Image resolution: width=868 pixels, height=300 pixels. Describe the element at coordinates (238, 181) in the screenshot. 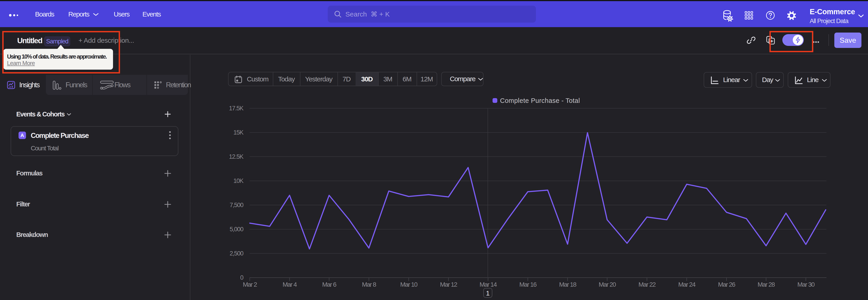

I see `svg-text: 10K` at that location.